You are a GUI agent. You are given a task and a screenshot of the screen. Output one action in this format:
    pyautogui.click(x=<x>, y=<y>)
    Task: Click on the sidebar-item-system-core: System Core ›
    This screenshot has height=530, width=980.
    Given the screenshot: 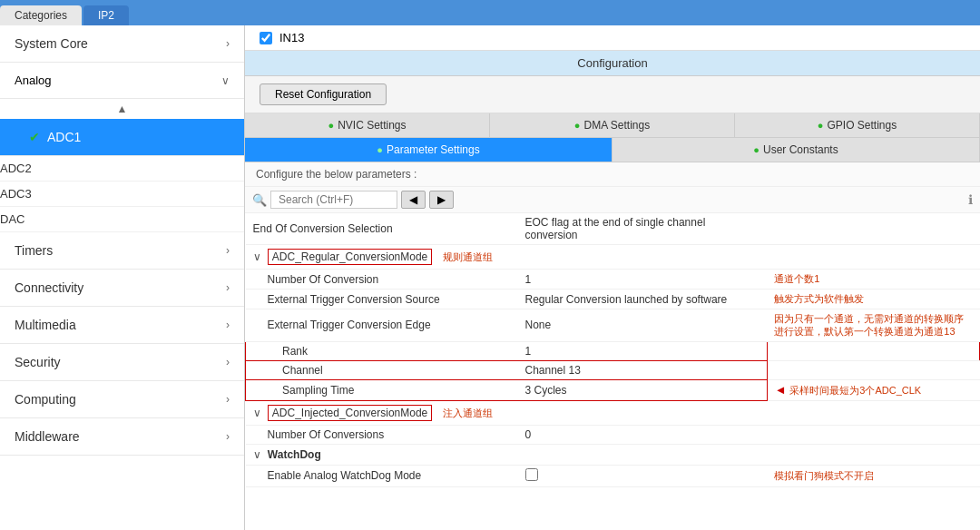 What is the action you would take?
    pyautogui.click(x=122, y=44)
    